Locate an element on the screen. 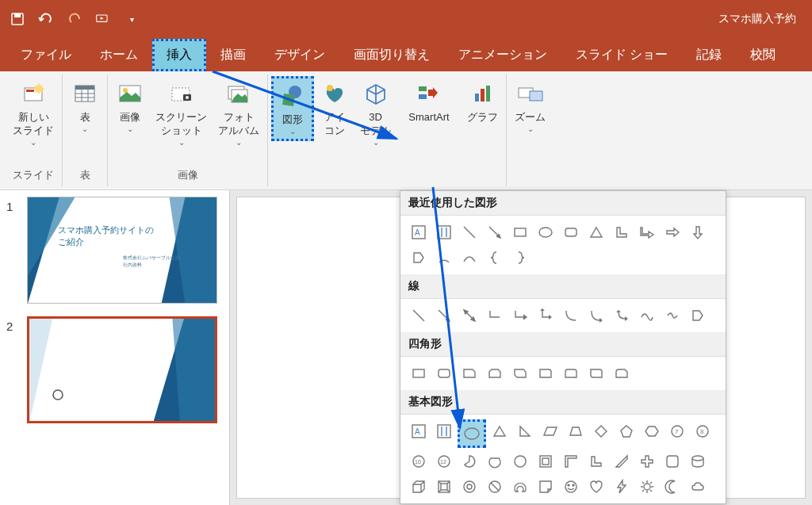 The width and height of the screenshot is (812, 505). shape-pentagon is located at coordinates (626, 431).